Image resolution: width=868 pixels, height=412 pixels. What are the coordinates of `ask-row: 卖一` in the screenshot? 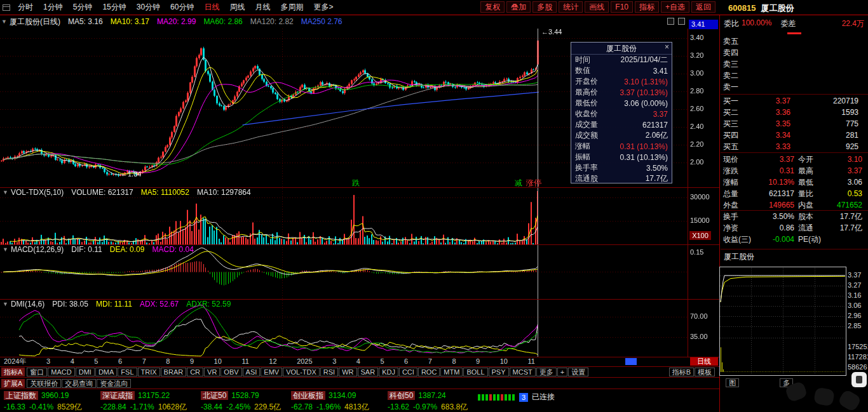 It's located at (794, 87).